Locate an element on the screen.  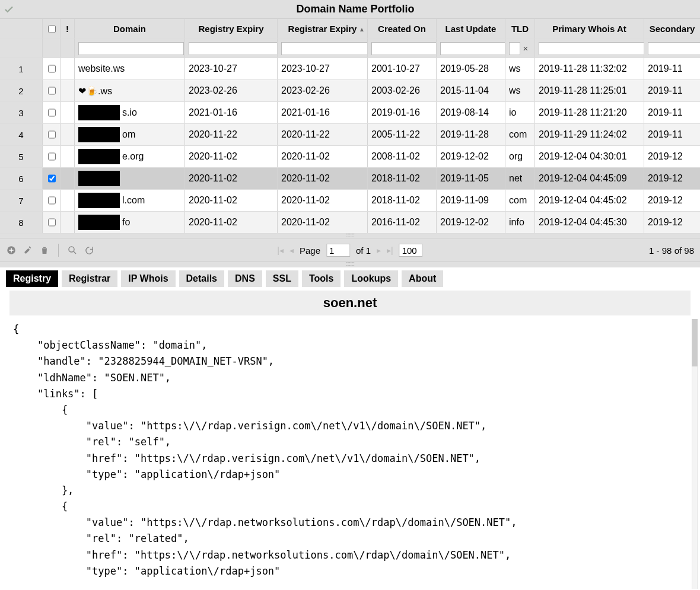
table-row: 5e.org2020-11-022020-11-022008-11-022019… is located at coordinates (350, 157).